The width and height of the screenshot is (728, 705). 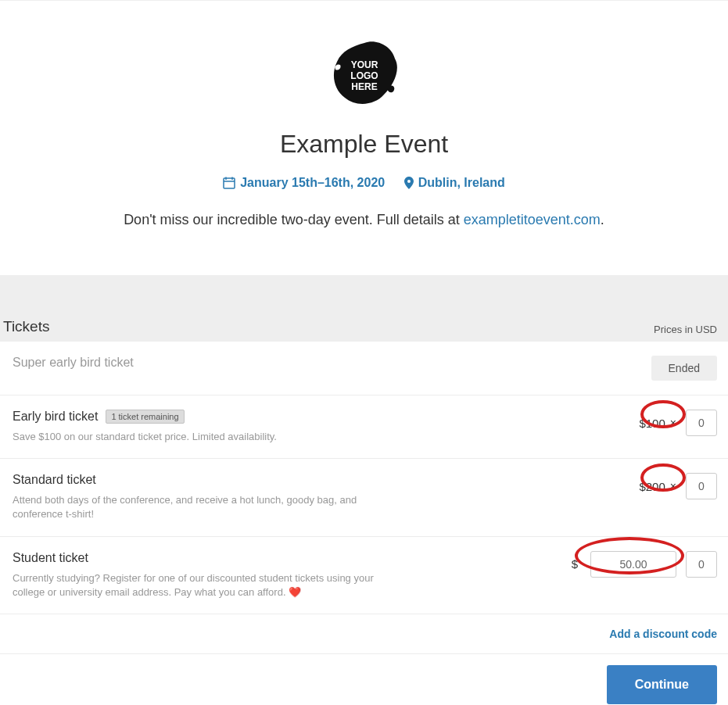 I want to click on ticket-name: Student ticket, so click(x=50, y=558).